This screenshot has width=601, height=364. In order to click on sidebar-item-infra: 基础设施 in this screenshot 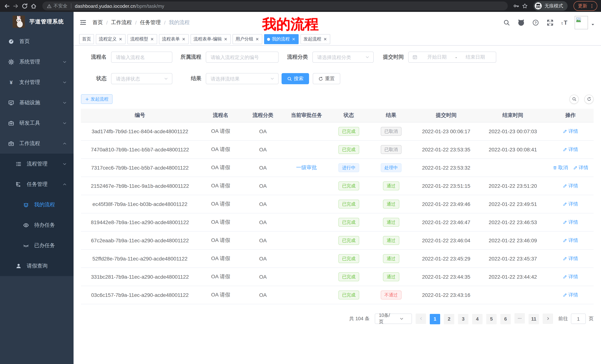, I will do `click(37, 103)`.